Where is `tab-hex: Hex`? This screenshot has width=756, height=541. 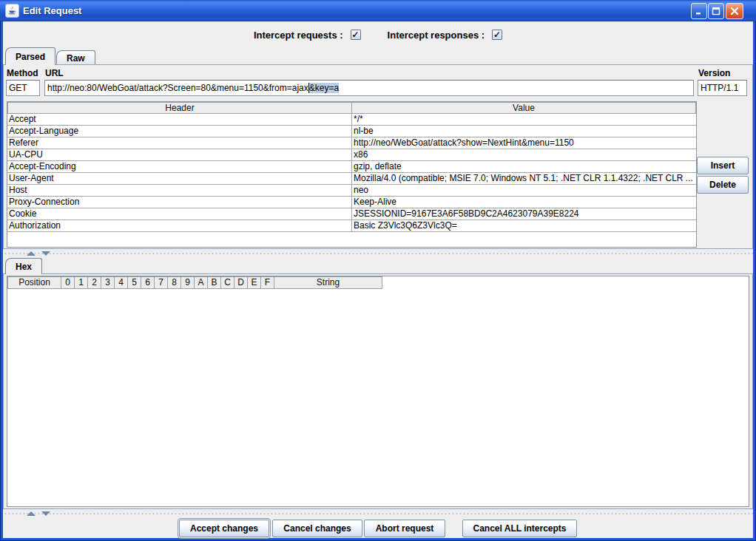
tab-hex: Hex is located at coordinates (24, 266).